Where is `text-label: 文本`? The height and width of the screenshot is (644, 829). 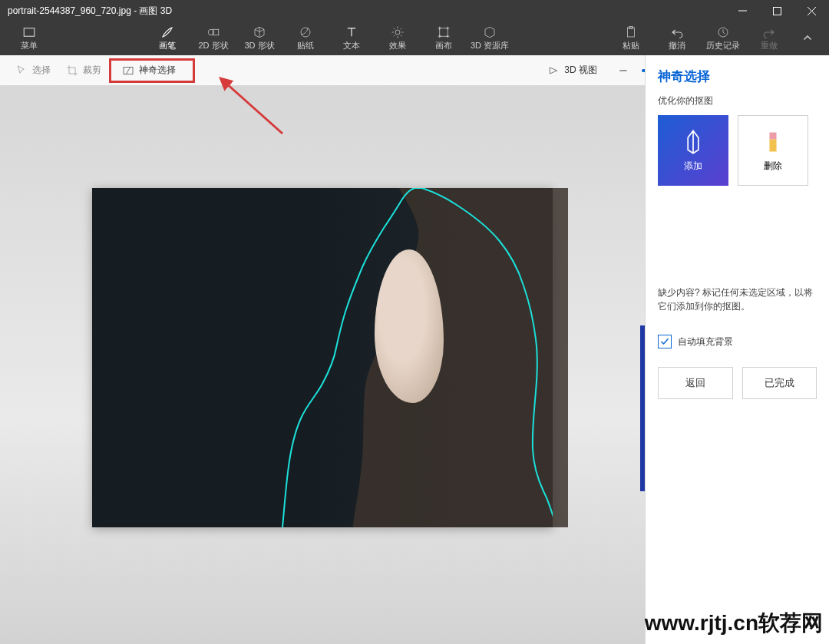 text-label: 文本 is located at coordinates (352, 46).